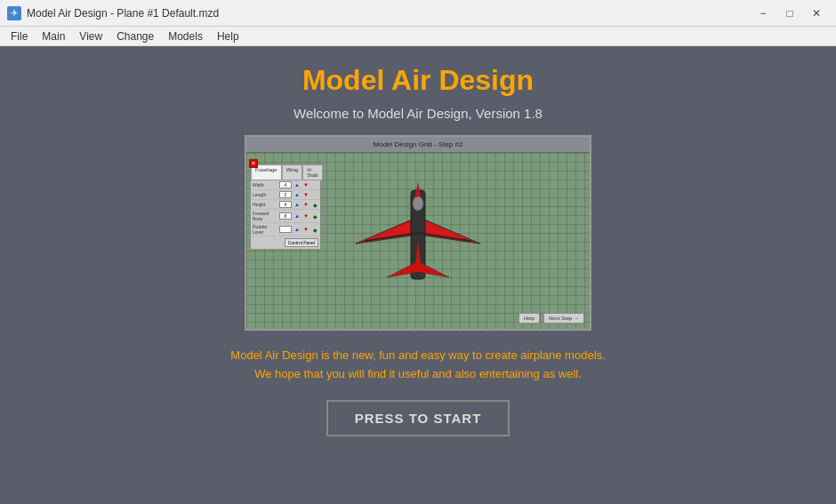  What do you see at coordinates (551, 318) in the screenshot?
I see `ss-buttons: Help Next Step →` at bounding box center [551, 318].